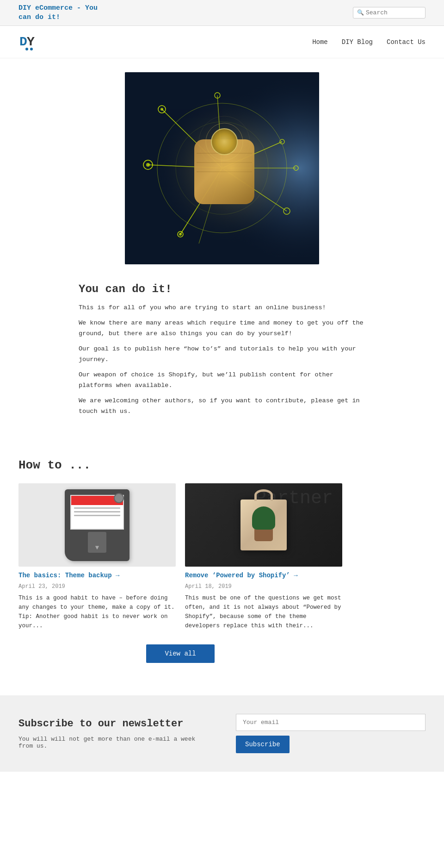 The width and height of the screenshot is (444, 868). What do you see at coordinates (222, 42) in the screenshot?
I see `main-nav: D Y Home DIY Blog Contact Us` at bounding box center [222, 42].